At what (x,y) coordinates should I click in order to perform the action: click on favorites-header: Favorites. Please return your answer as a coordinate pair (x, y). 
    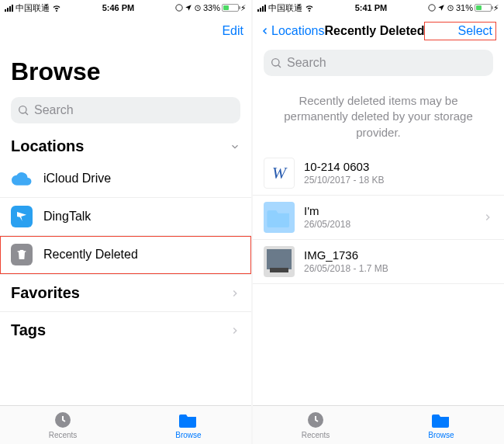
    Looking at the image, I should click on (126, 293).